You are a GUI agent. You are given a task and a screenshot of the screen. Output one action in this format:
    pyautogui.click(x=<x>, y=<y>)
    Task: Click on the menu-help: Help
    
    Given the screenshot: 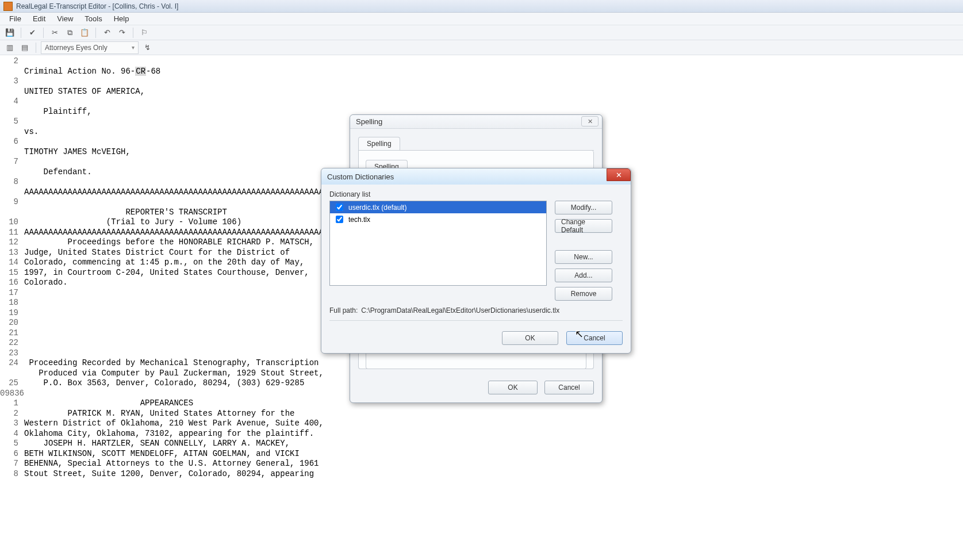 What is the action you would take?
    pyautogui.click(x=122, y=18)
    